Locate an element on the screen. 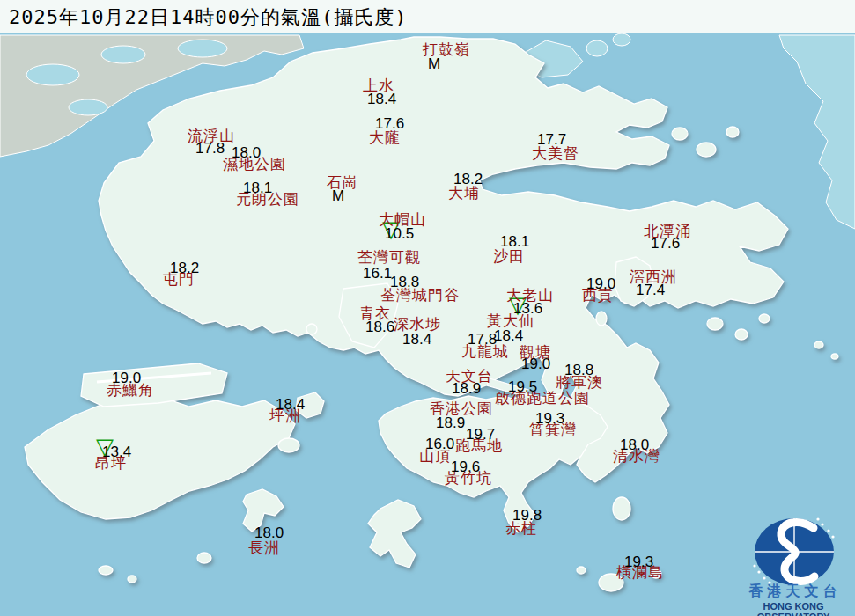 The image size is (855, 616). station-value: 10.5 is located at coordinates (400, 234).